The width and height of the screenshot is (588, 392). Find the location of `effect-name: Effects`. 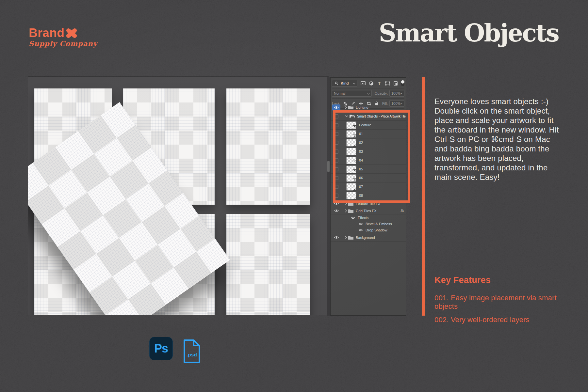

effect-name: Effects is located at coordinates (363, 218).